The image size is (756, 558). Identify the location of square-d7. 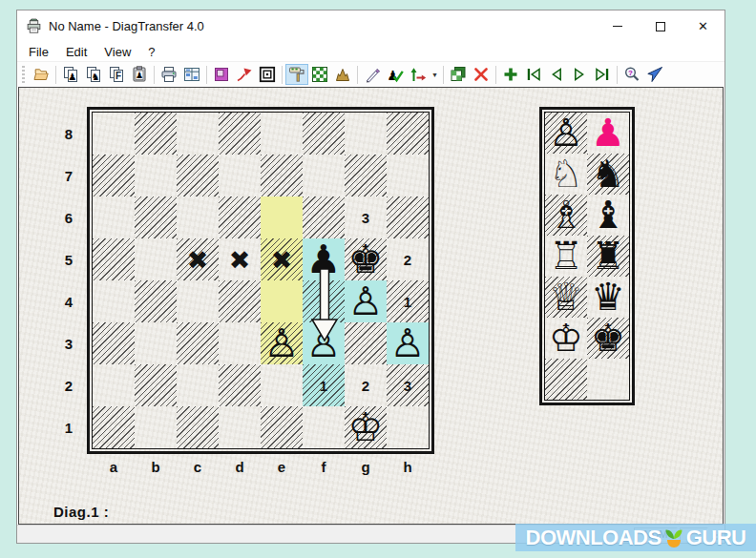
(240, 176).